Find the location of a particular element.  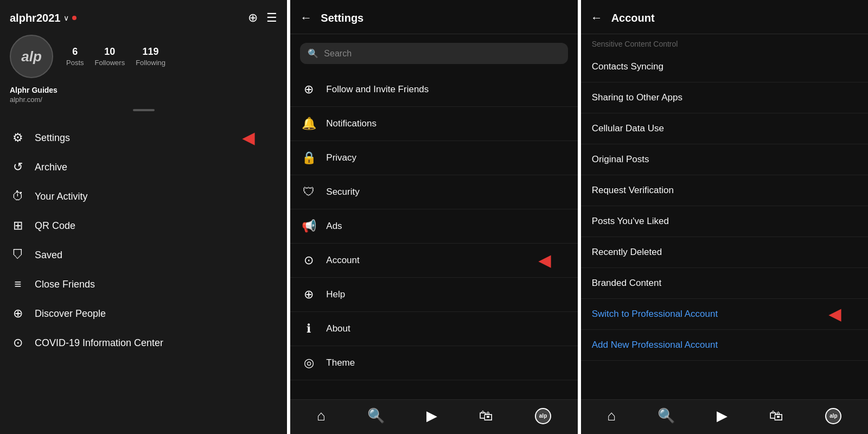

posts-label: Posts is located at coordinates (75, 63).